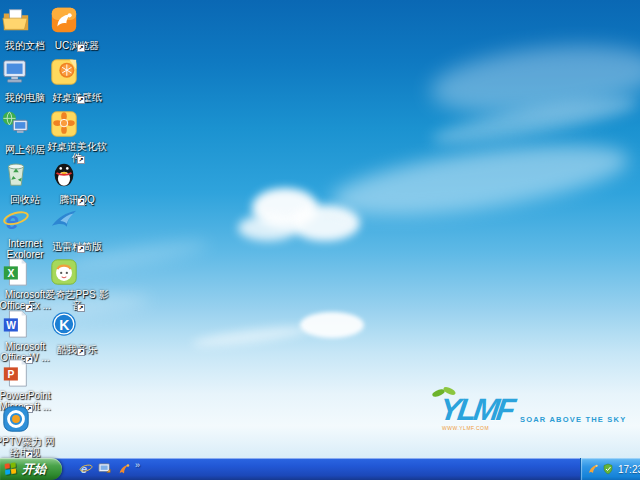  What do you see at coordinates (77, 174) in the screenshot?
I see `qq-penguin-icon: ↗` at bounding box center [77, 174].